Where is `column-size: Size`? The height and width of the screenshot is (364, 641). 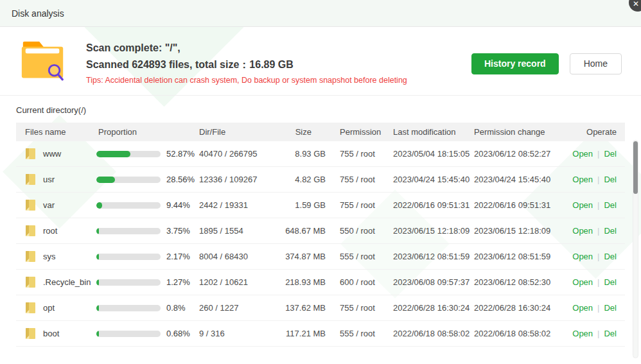
column-size: Size is located at coordinates (307, 132).